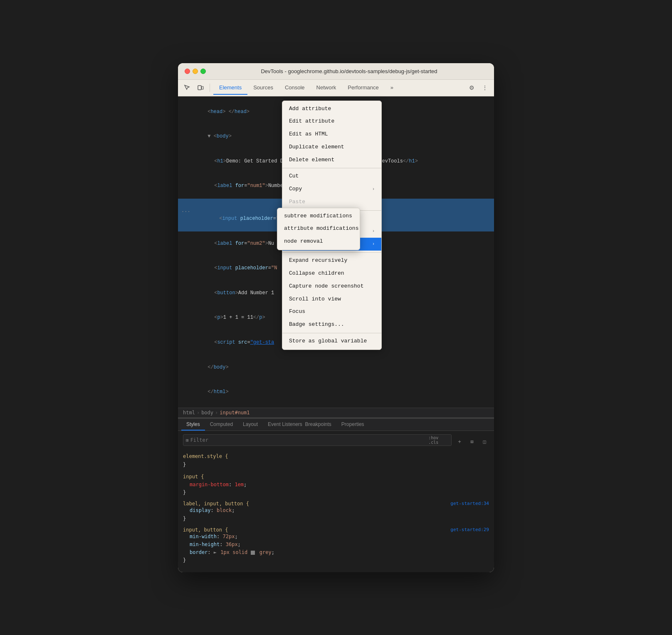 Image resolution: width=672 pixels, height=635 pixels. What do you see at coordinates (332, 299) in the screenshot?
I see `menu-scroll-into-view: Scroll into view` at bounding box center [332, 299].